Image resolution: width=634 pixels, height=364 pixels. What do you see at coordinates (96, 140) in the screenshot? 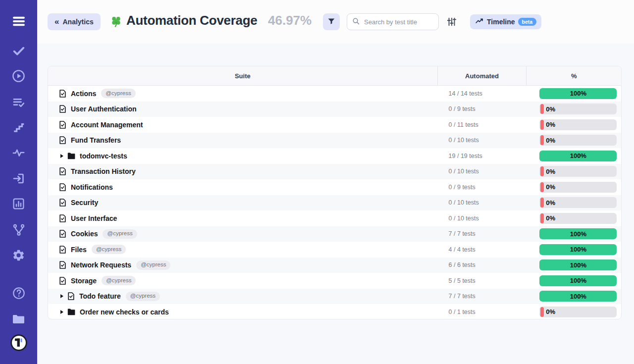
I see `suite-name: Fund Transfers` at bounding box center [96, 140].